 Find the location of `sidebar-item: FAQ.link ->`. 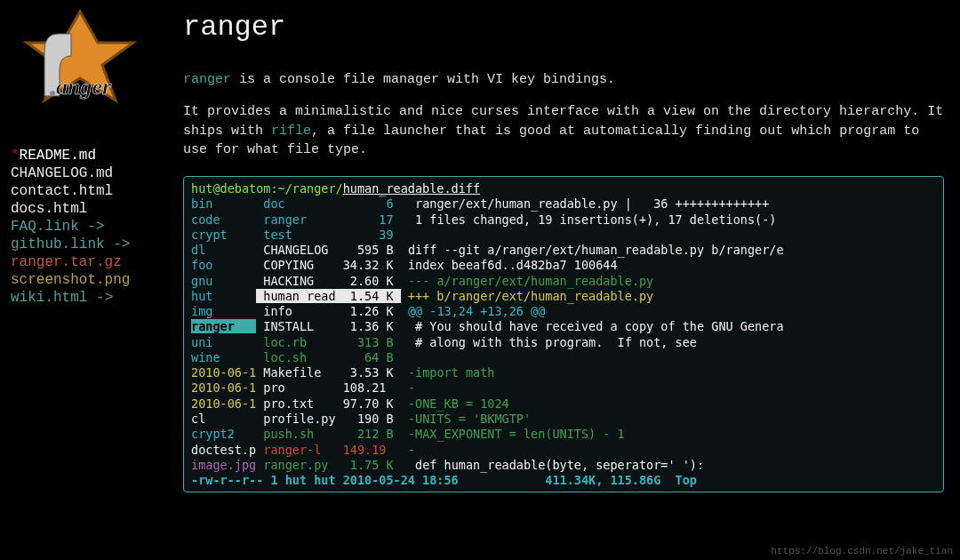

sidebar-item: FAQ.link -> is located at coordinates (80, 228).